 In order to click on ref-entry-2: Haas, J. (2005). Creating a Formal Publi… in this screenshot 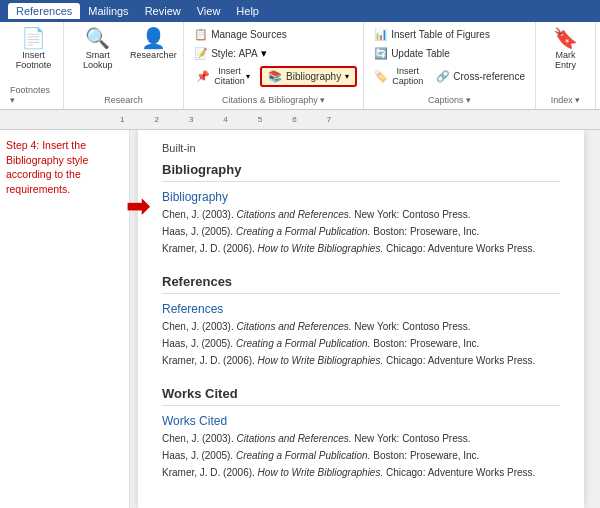, I will do `click(361, 344)`.